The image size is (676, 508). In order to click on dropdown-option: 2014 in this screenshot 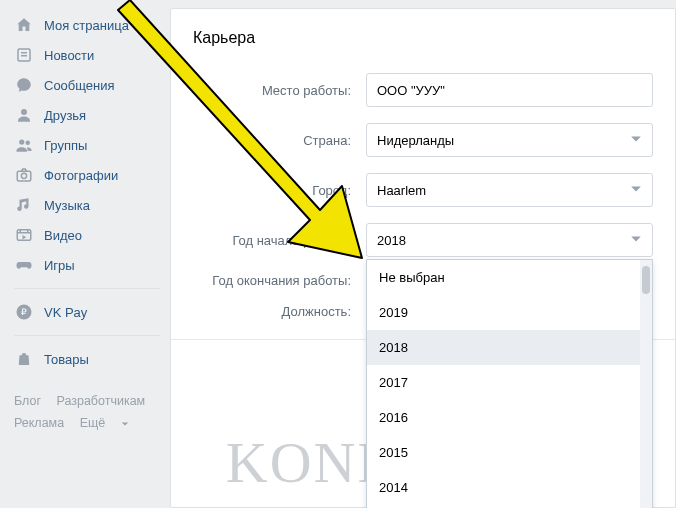, I will do `click(504, 488)`.